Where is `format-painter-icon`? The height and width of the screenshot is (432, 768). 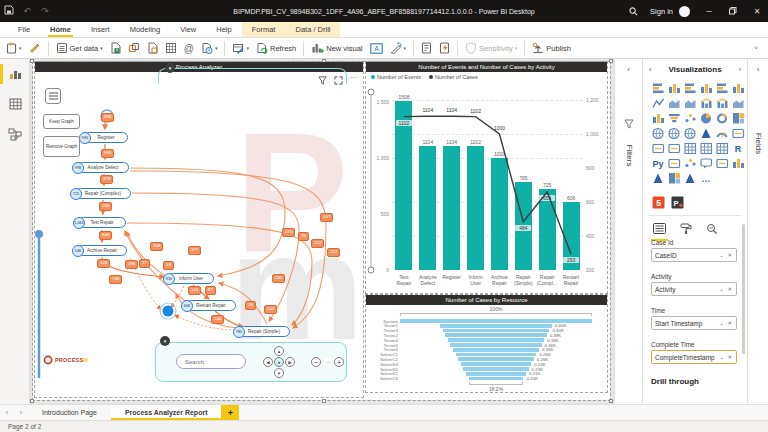 format-painter-icon is located at coordinates (35, 48).